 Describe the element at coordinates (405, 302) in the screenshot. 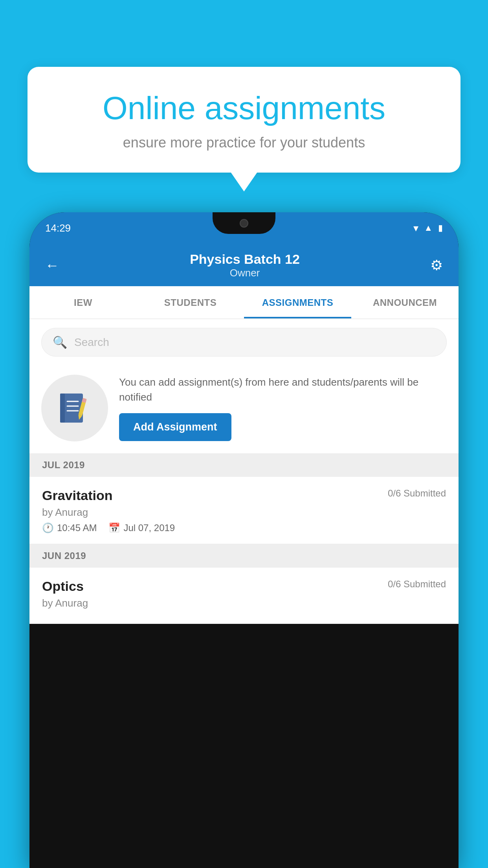

I see `tab-announcements: ANNOUNCEM` at that location.